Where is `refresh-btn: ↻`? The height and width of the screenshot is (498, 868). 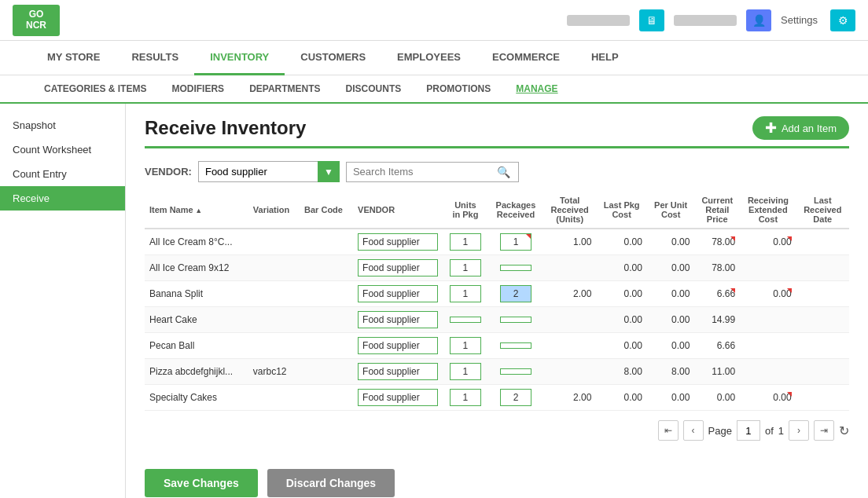
refresh-btn: ↻ is located at coordinates (844, 430).